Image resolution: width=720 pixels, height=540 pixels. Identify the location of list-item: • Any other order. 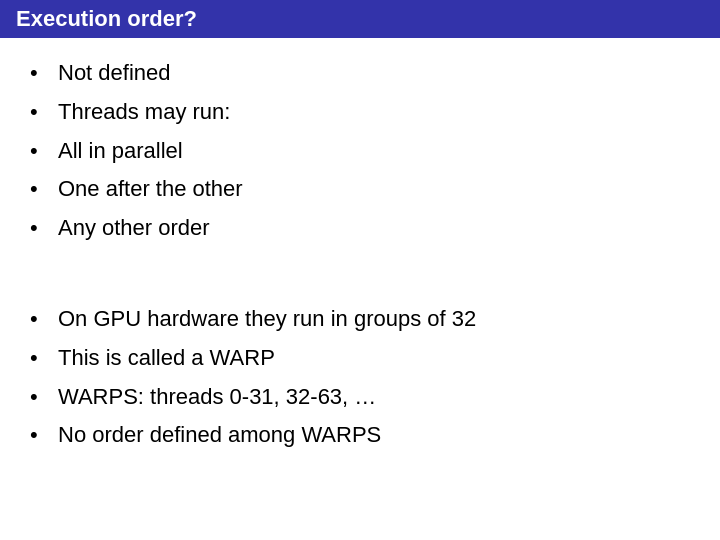
(360, 228).